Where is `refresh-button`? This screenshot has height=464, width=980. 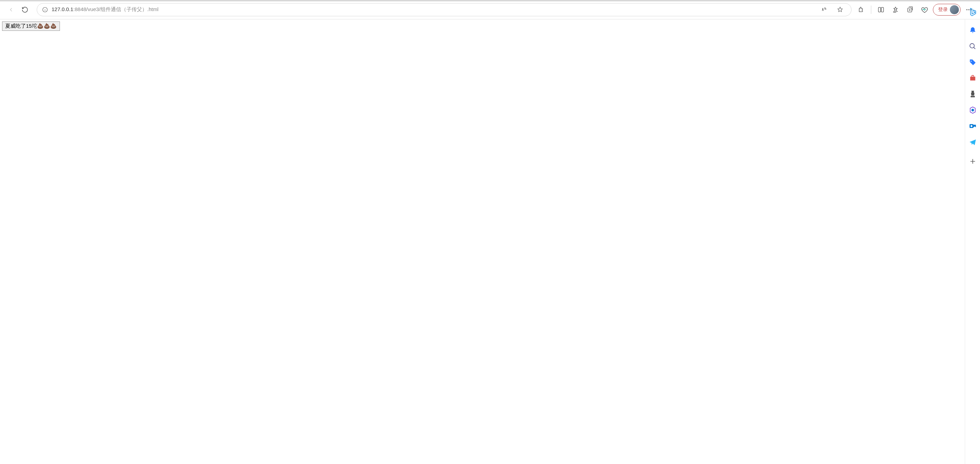
refresh-button is located at coordinates (25, 10).